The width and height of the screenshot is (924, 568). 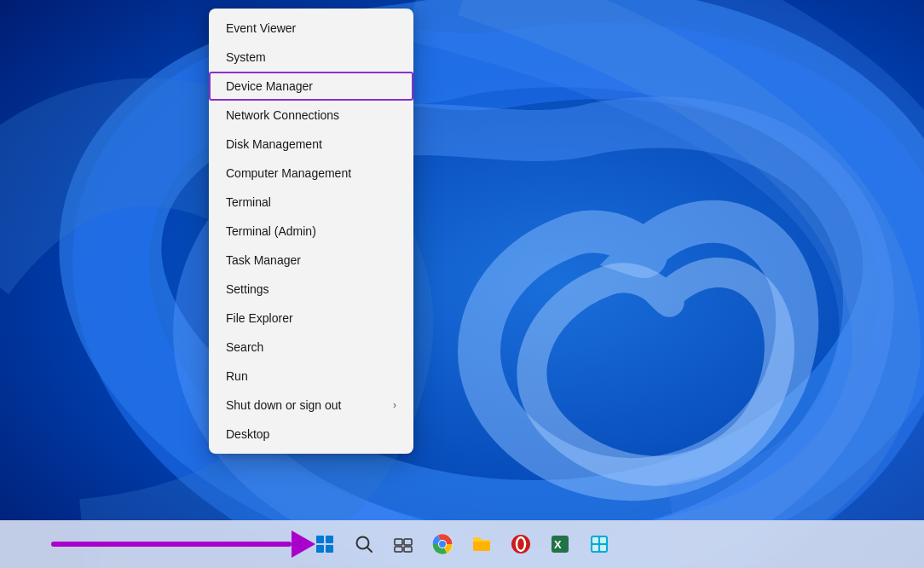 What do you see at coordinates (283, 115) in the screenshot?
I see `menu-item-label: Network Connections` at bounding box center [283, 115].